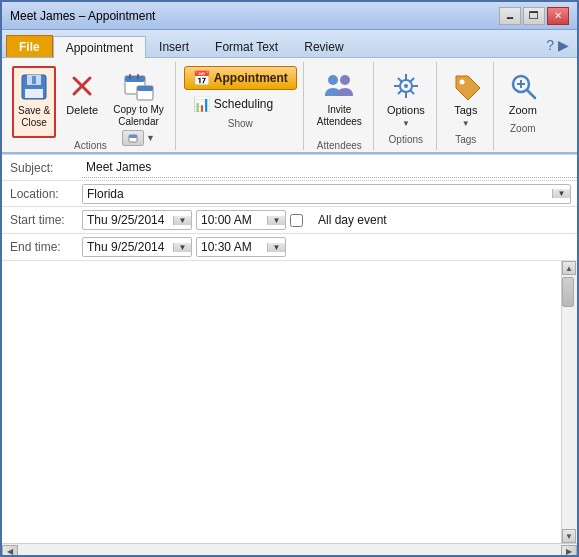 The height and width of the screenshot is (557, 579). I want to click on ribbon-tabs: File Appointment Insert Format Text Revi…, so click(290, 44).